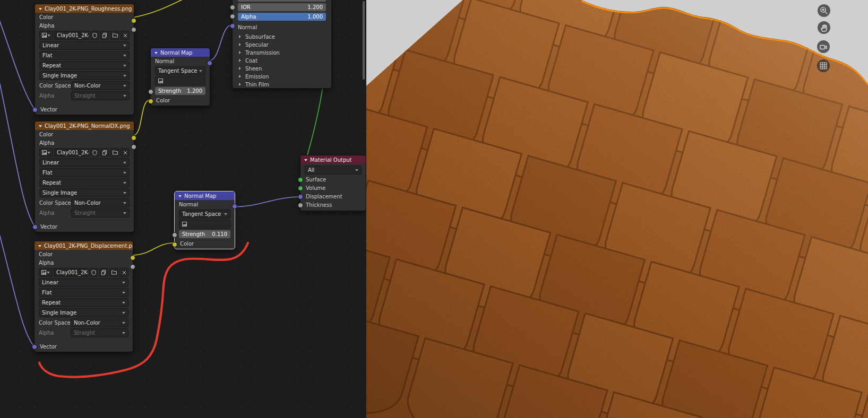 Image resolution: width=868 pixels, height=418 pixels. I want to click on panel-subsurface: Subsurface, so click(282, 37).